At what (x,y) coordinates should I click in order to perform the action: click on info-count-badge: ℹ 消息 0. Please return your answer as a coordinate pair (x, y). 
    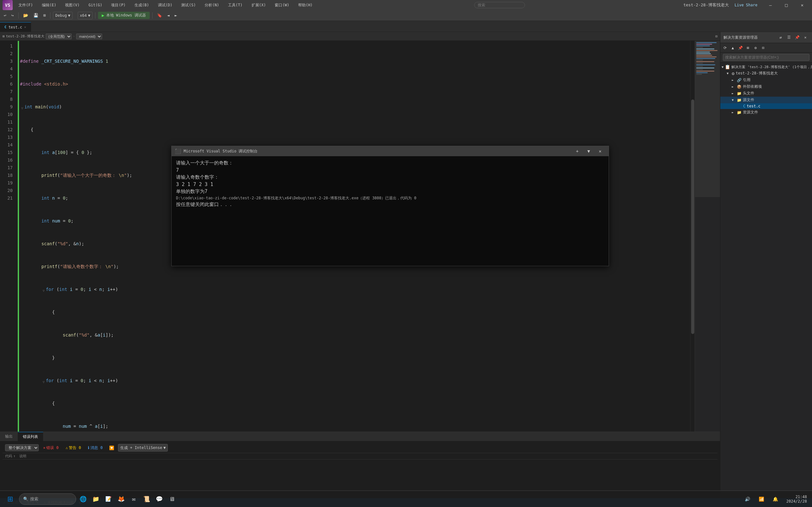
    Looking at the image, I should click on (95, 448).